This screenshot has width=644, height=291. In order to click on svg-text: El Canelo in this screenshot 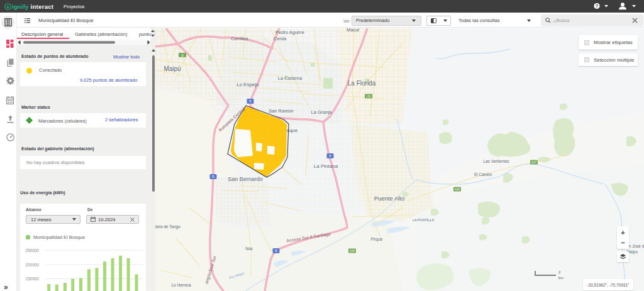, I will do `click(483, 175)`.